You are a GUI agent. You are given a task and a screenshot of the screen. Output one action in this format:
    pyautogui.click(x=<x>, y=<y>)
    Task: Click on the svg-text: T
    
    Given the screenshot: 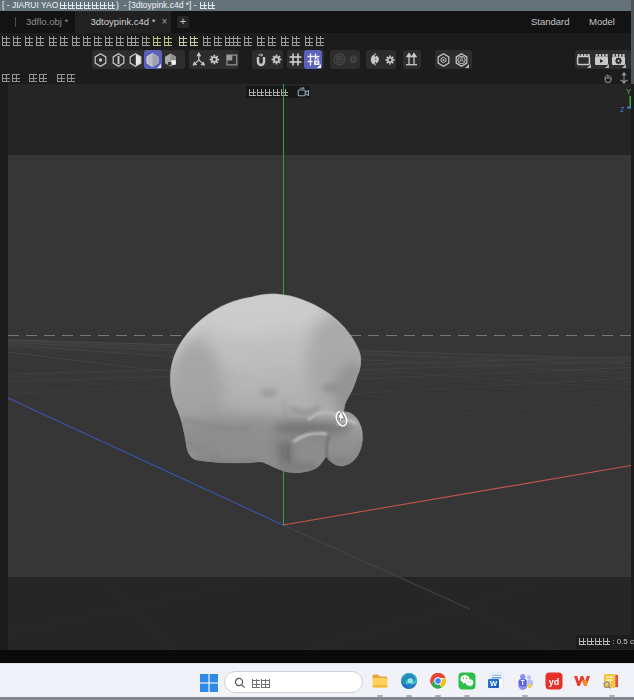 What is the action you would take?
    pyautogui.click(x=523, y=682)
    